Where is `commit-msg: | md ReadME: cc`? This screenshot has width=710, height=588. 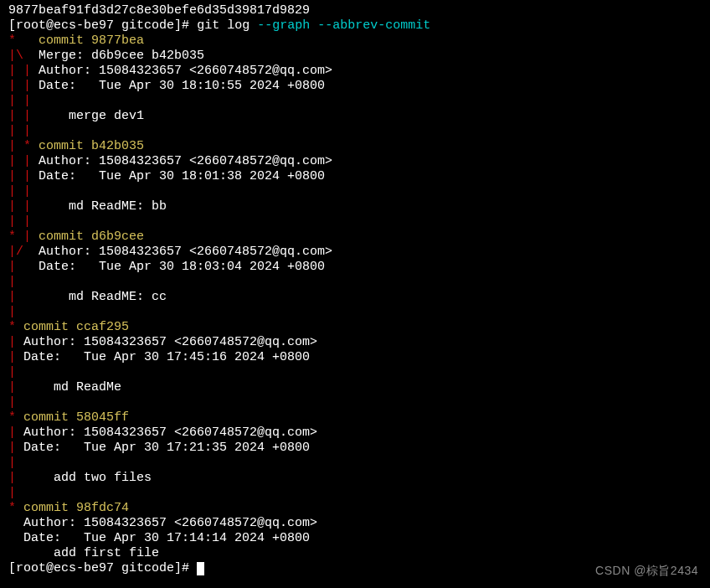
commit-msg: | md ReadME: cc is located at coordinates (355, 297).